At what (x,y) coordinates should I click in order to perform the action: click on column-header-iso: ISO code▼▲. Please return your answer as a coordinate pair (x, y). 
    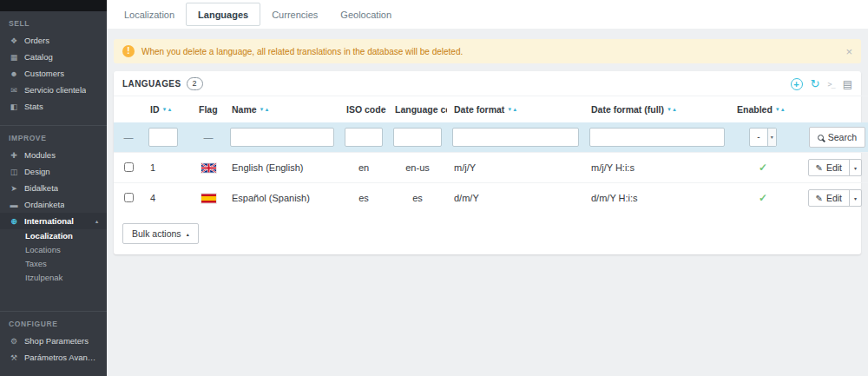
    Looking at the image, I should click on (364, 109).